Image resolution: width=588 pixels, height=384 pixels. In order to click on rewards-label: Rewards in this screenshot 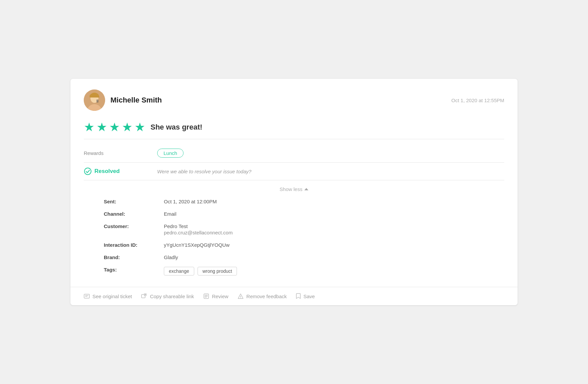, I will do `click(120, 153)`.